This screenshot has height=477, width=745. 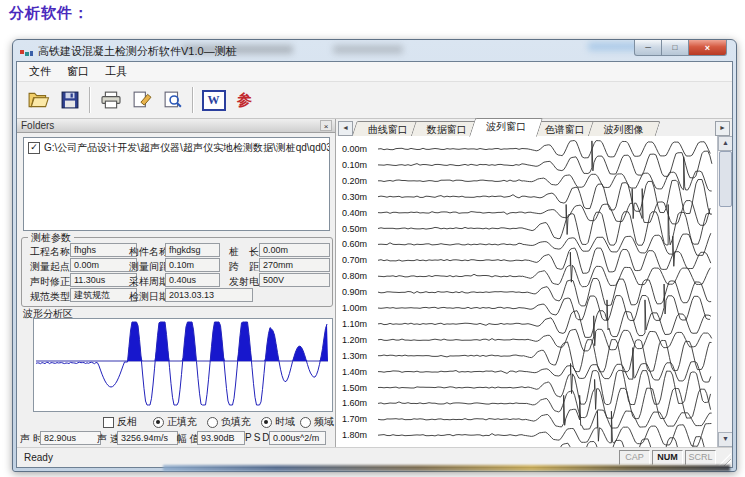 What do you see at coordinates (354, 276) in the screenshot?
I see `wave-row-label: 0.80m` at bounding box center [354, 276].